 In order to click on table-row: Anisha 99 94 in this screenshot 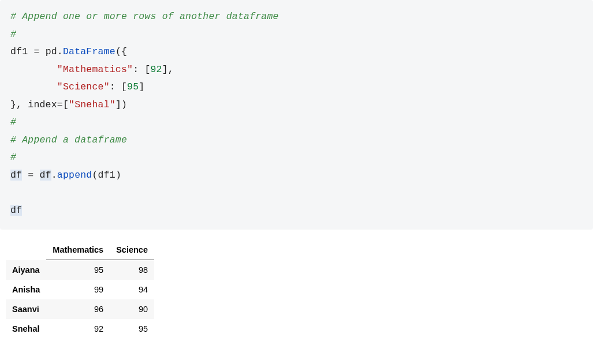, I will do `click(80, 290)`.